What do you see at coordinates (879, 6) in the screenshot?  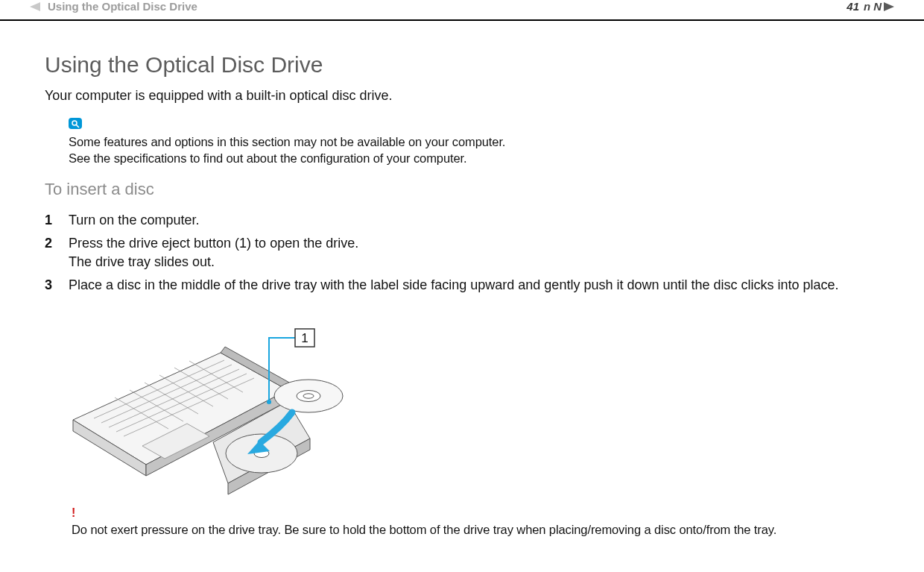 I see `nav-chevron-right-group: n N` at bounding box center [879, 6].